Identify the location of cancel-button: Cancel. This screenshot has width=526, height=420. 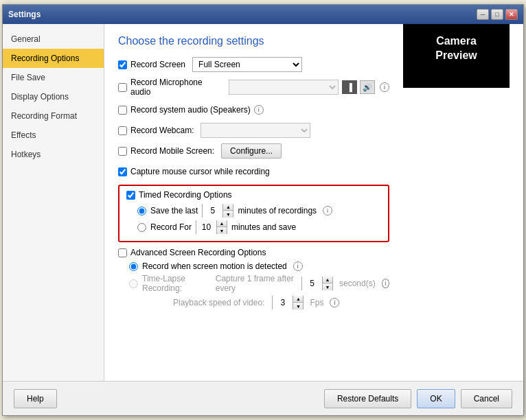
(486, 399).